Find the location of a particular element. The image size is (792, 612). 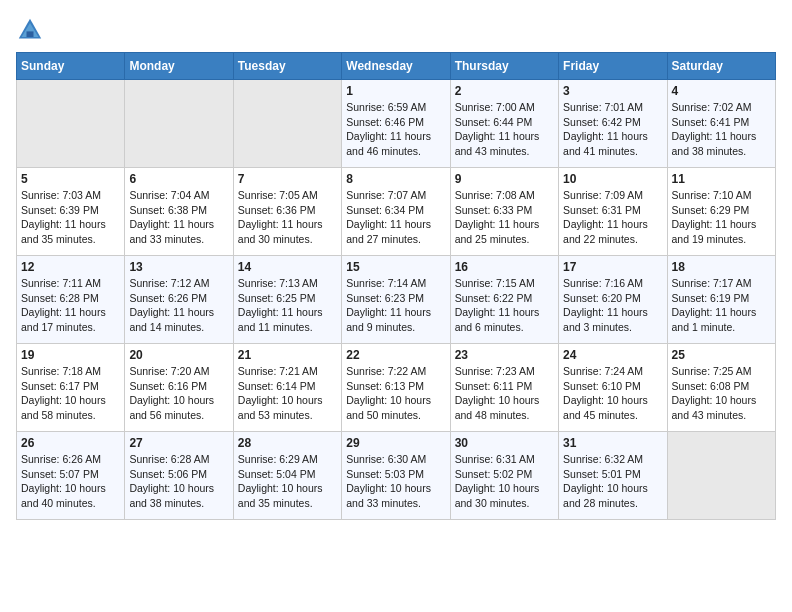

weekday-header-wednesday: Wednesday is located at coordinates (396, 66).